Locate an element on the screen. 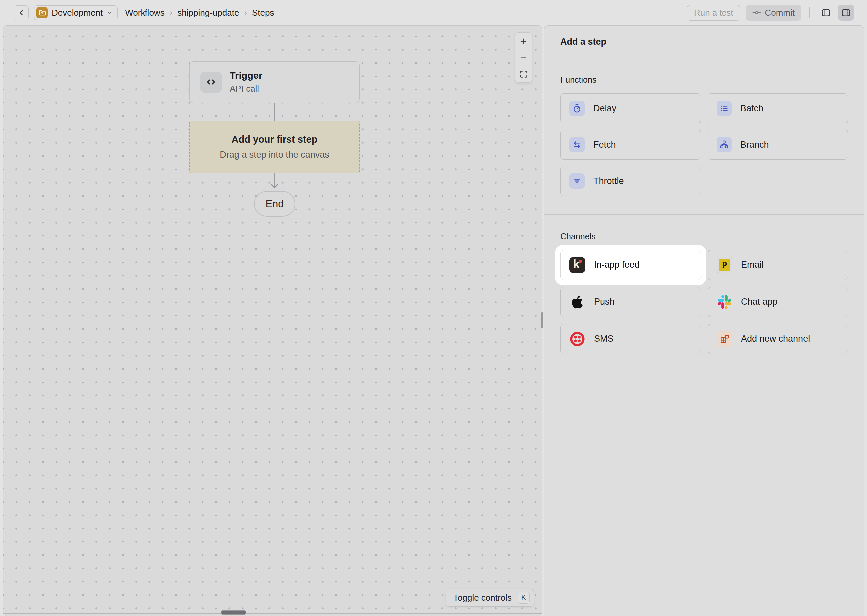 This screenshot has height=616, width=867. panel-title: Add a step is located at coordinates (583, 42).